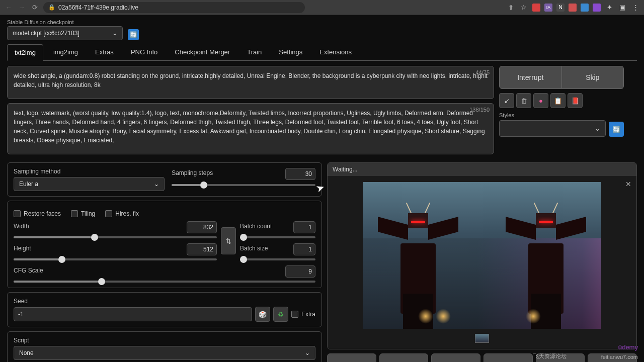 This screenshot has width=644, height=362. What do you see at coordinates (291, 52) in the screenshot?
I see `tab-settings: Settings` at bounding box center [291, 52].